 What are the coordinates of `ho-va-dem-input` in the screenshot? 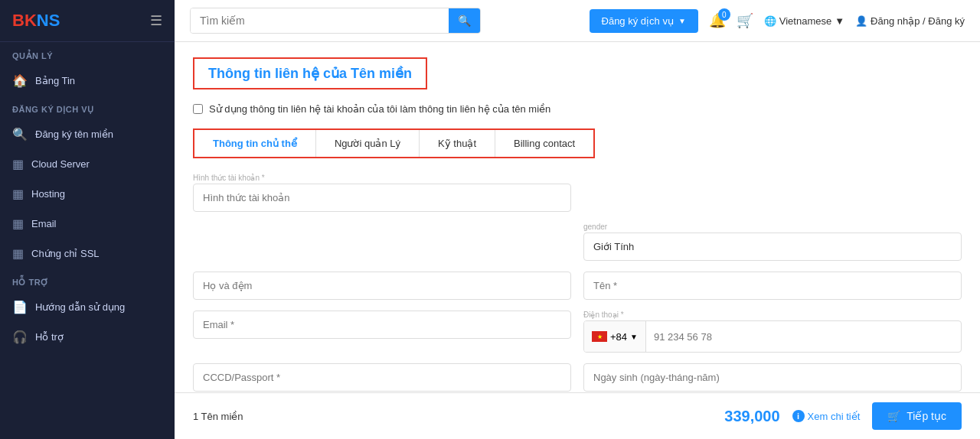 It's located at (382, 286).